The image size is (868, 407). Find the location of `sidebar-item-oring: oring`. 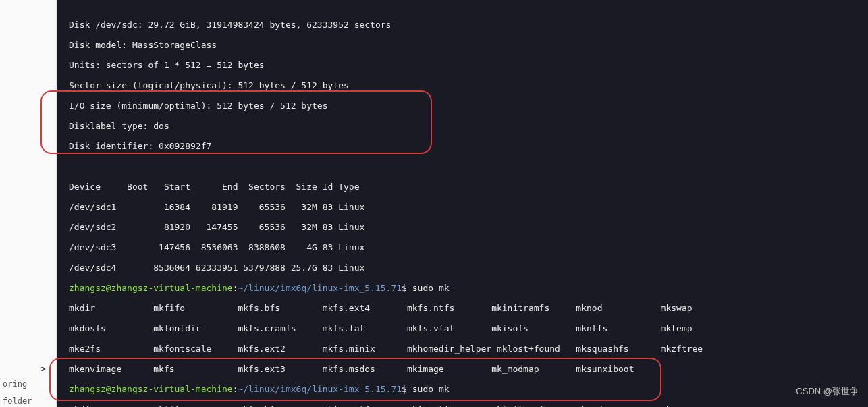

sidebar-item-oring: oring is located at coordinates (15, 384).